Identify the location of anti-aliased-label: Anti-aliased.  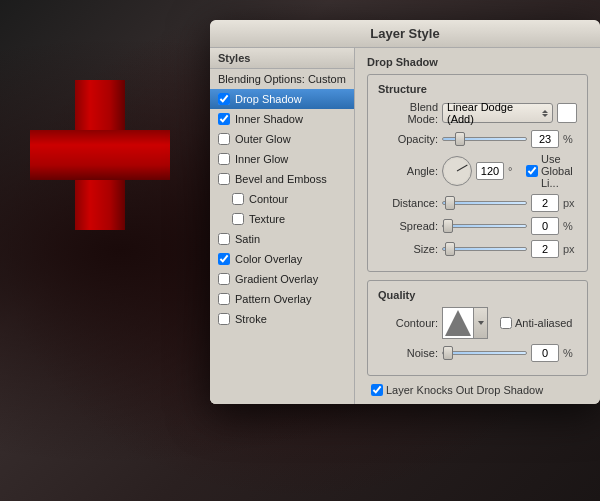
(536, 323).